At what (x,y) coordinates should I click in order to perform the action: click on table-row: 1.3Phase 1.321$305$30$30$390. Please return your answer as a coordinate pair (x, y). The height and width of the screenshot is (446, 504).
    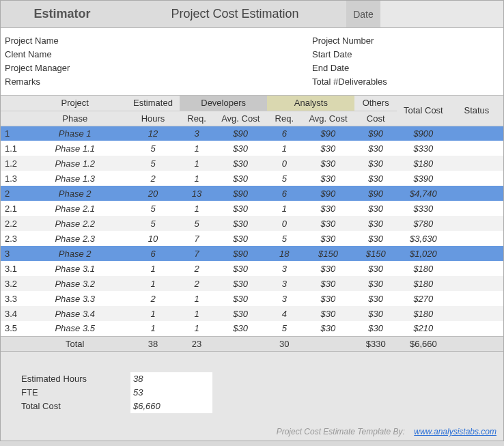
    Looking at the image, I should click on (252, 178).